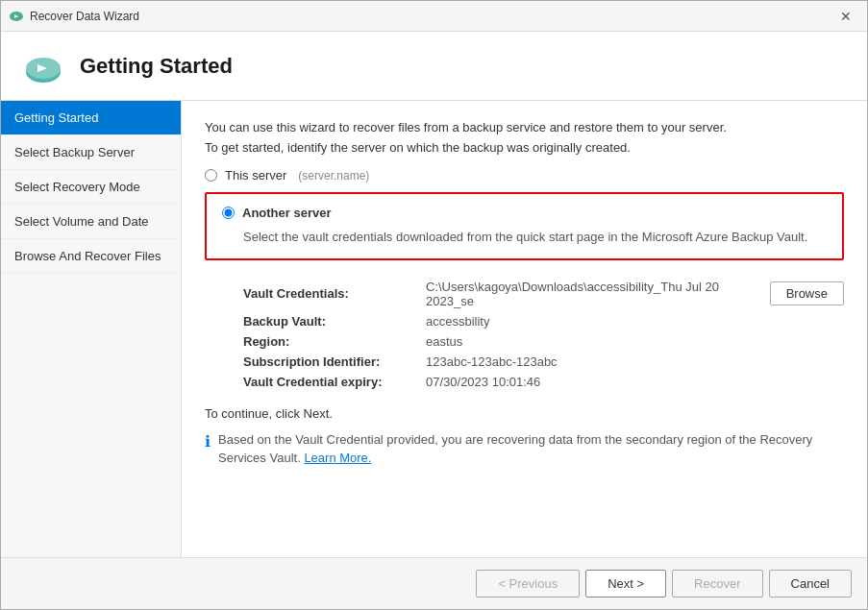 This screenshot has width=868, height=610. I want to click on subscription-label: Subscription Identifier:, so click(335, 361).